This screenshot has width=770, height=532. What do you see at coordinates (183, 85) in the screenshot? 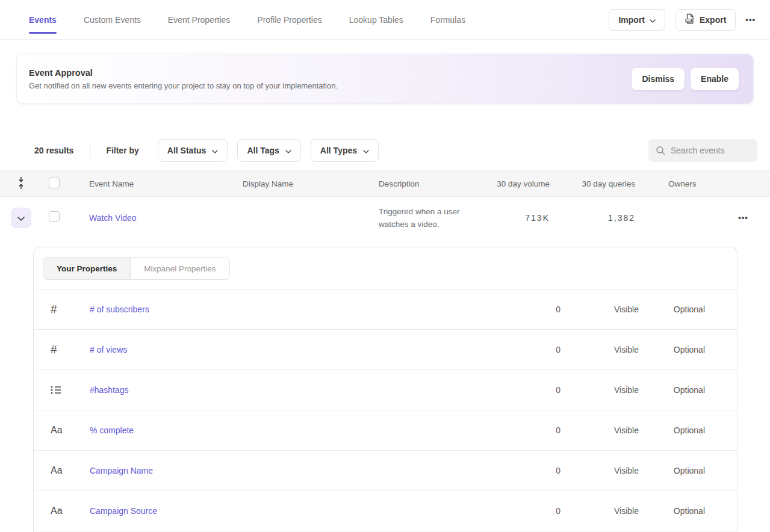
I see `banner-description: Get notified on all new events entering …` at bounding box center [183, 85].